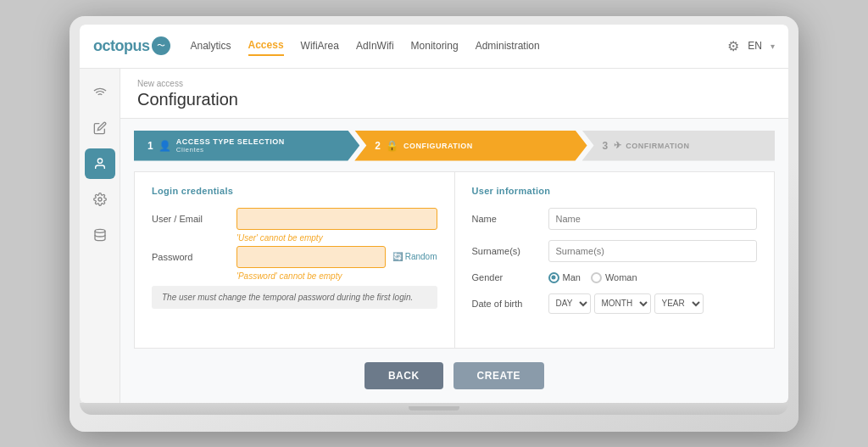 Image resolution: width=868 pixels, height=447 pixels. Describe the element at coordinates (415, 256) in the screenshot. I see `random-button: 🔄 Random` at that location.